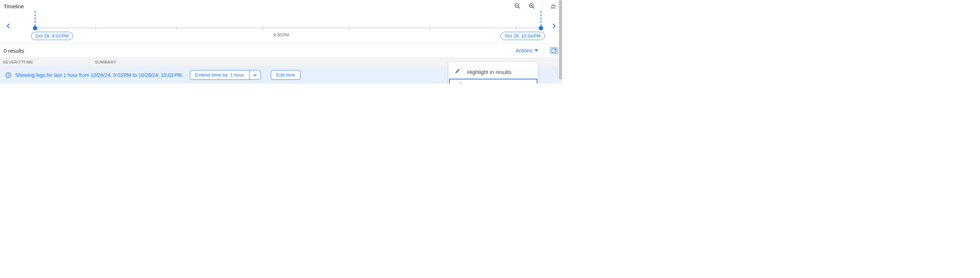 This screenshot has width=980, height=278. I want to click on actions-label: Actions, so click(524, 51).